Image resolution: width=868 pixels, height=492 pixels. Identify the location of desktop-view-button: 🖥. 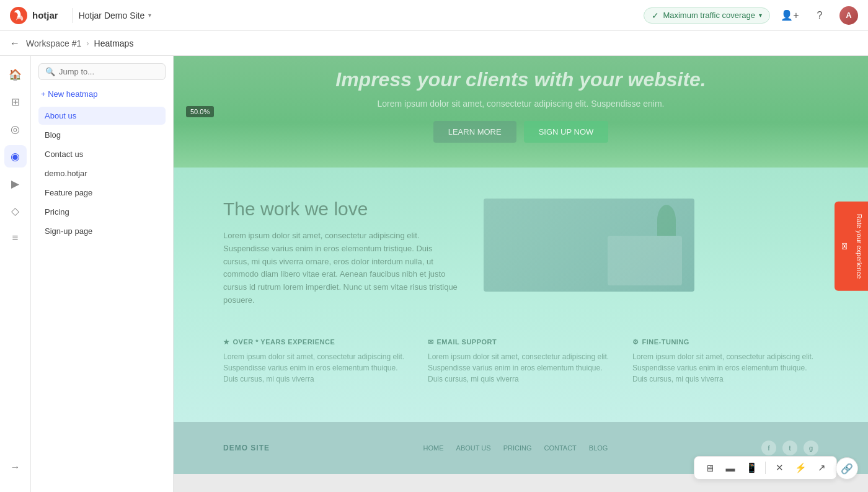
(709, 468).